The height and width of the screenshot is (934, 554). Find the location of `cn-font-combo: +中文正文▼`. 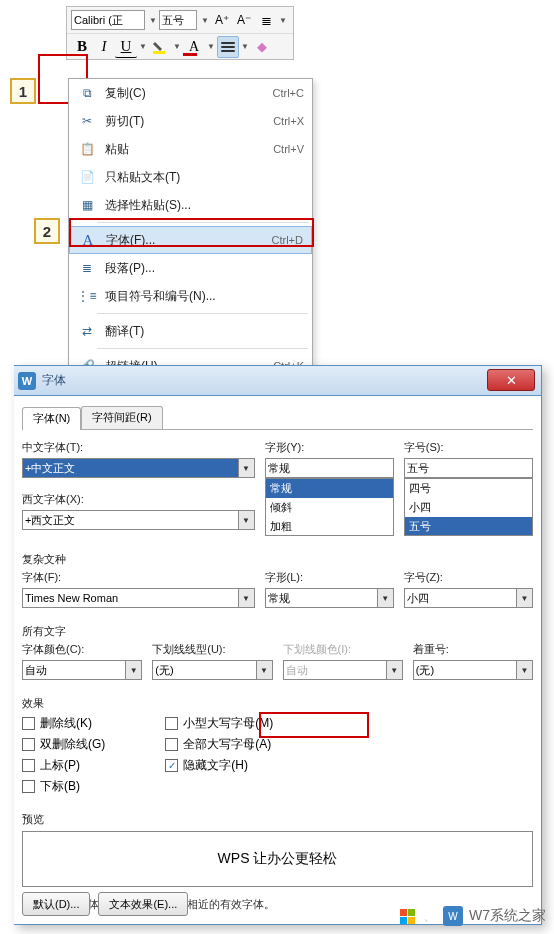

cn-font-combo: +中文正文▼ is located at coordinates (138, 468).